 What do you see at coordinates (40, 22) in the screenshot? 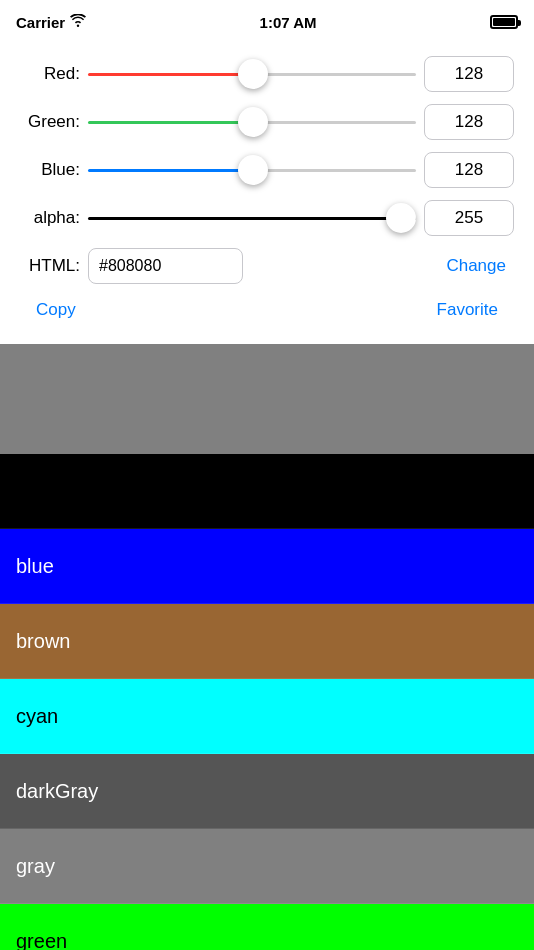
I see `carrier-label: Carrier` at bounding box center [40, 22].